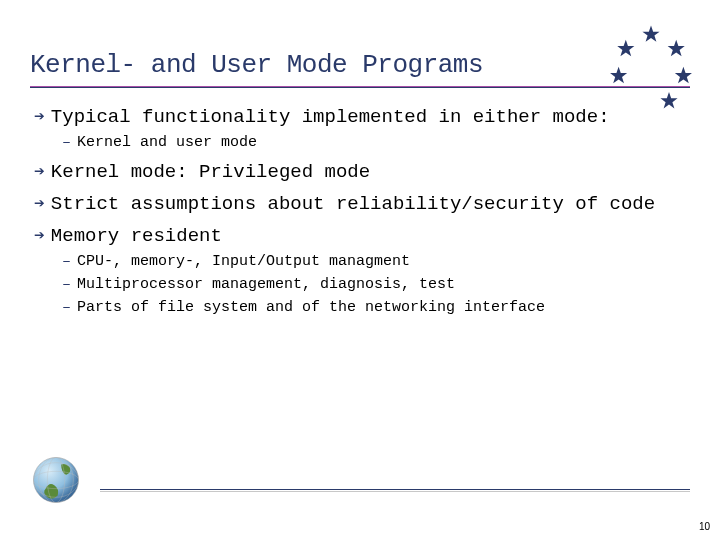 Image resolution: width=720 pixels, height=540 pixels. I want to click on bullet-text: Typical functionality implemented in eit…, so click(330, 117).